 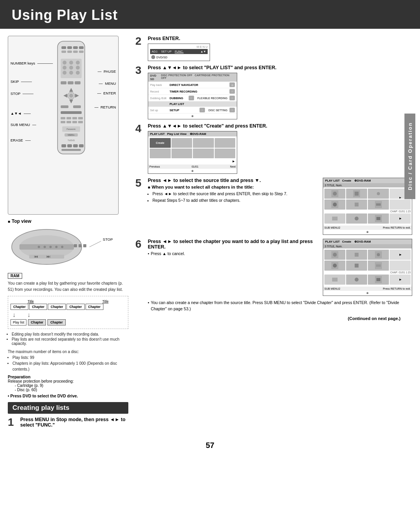 I want to click on step1-number: 1, so click(x=12, y=422).